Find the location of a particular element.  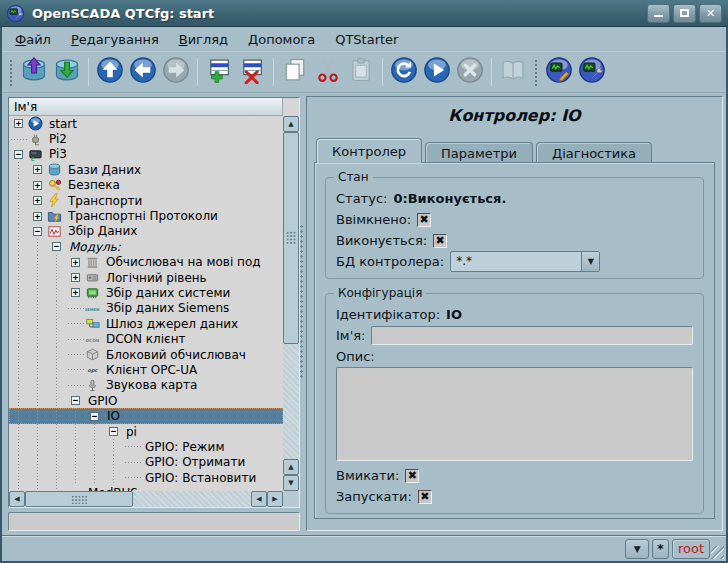

menu-item: Файл is located at coordinates (33, 40).